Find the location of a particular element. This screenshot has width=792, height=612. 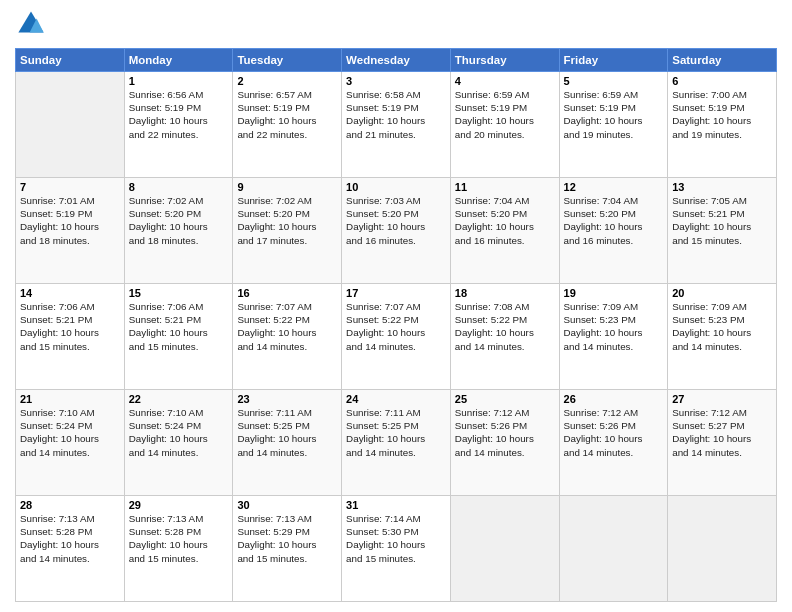

day-number: 4 is located at coordinates (505, 81).